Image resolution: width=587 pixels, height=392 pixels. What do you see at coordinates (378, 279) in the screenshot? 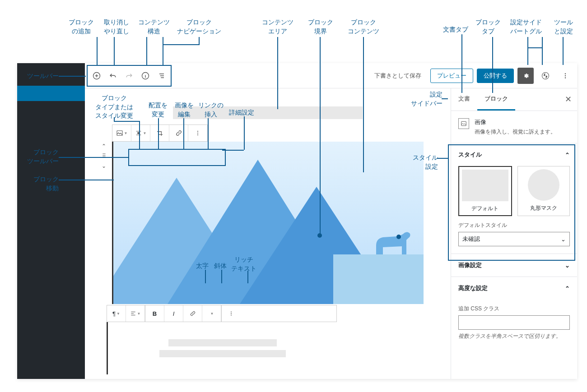
I see `ice-graphic` at bounding box center [378, 279].